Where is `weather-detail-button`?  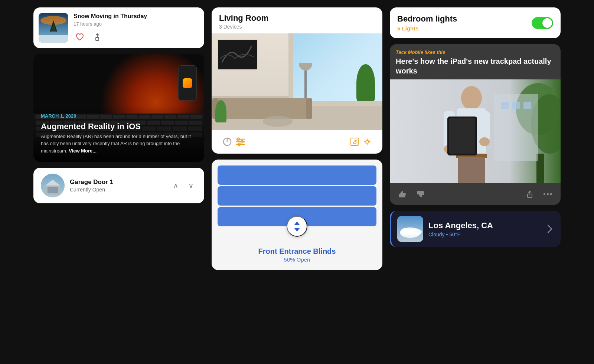 weather-detail-button is located at coordinates (550, 229).